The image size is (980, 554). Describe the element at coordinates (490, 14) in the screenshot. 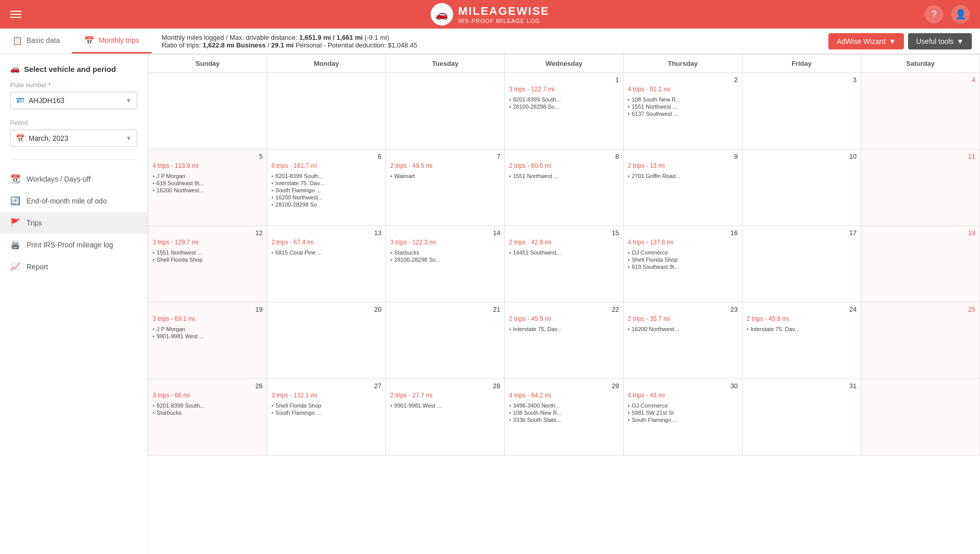

I see `app-header: 🚗 MILEAGEWISE IRS-PROOF MILEAGE LOG ? 👤` at that location.